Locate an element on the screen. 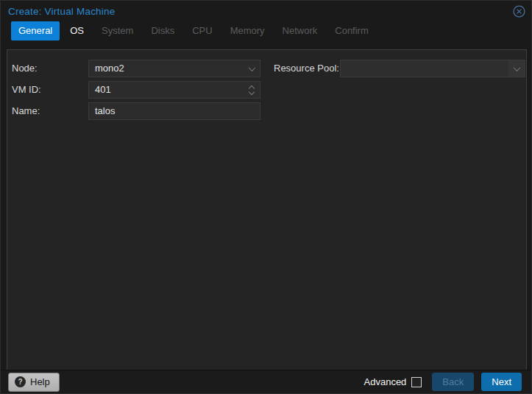 The width and height of the screenshot is (532, 394). node-dropdown-trigger is located at coordinates (252, 68).